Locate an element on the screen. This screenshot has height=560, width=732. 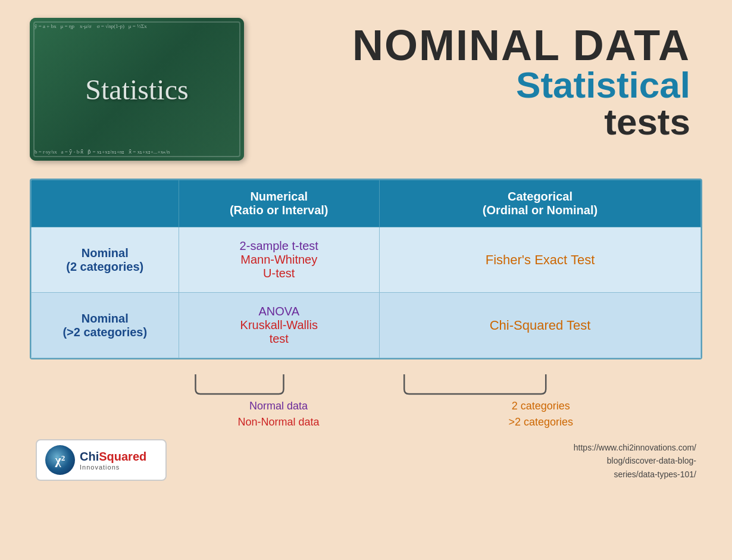
title-nominal: NOMINAL DATA is located at coordinates (467, 45).